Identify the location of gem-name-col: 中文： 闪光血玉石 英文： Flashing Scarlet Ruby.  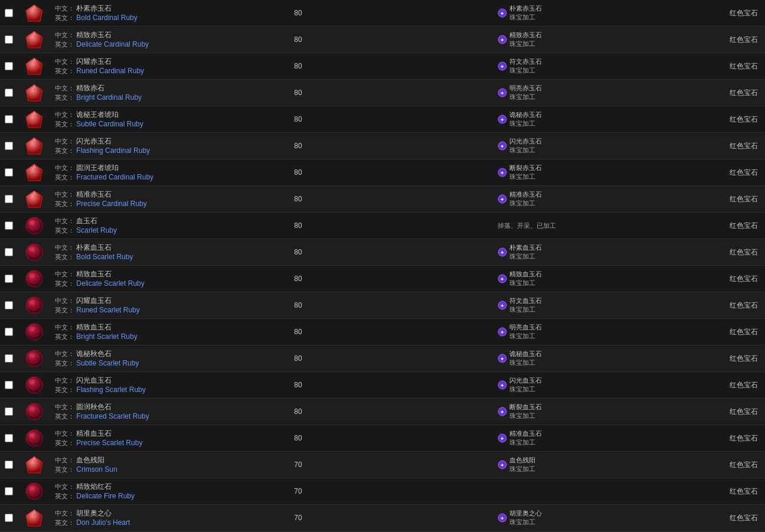
(162, 385).